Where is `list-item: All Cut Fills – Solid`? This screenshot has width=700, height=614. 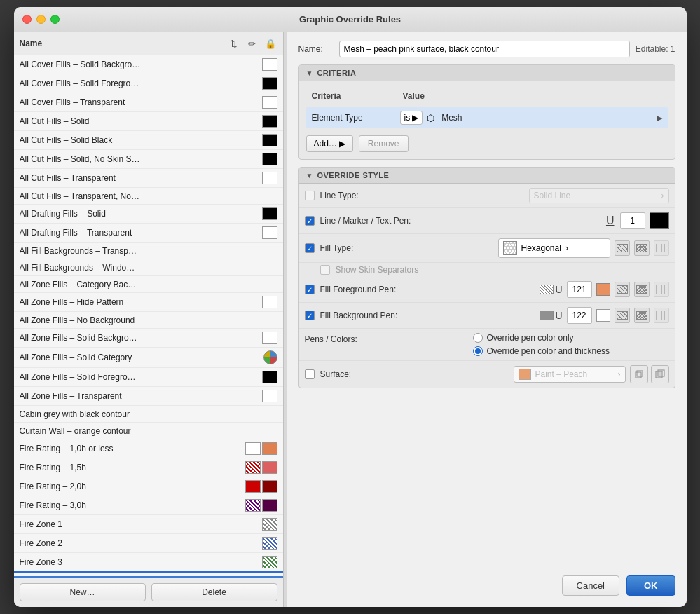 list-item: All Cut Fills – Solid is located at coordinates (149, 122).